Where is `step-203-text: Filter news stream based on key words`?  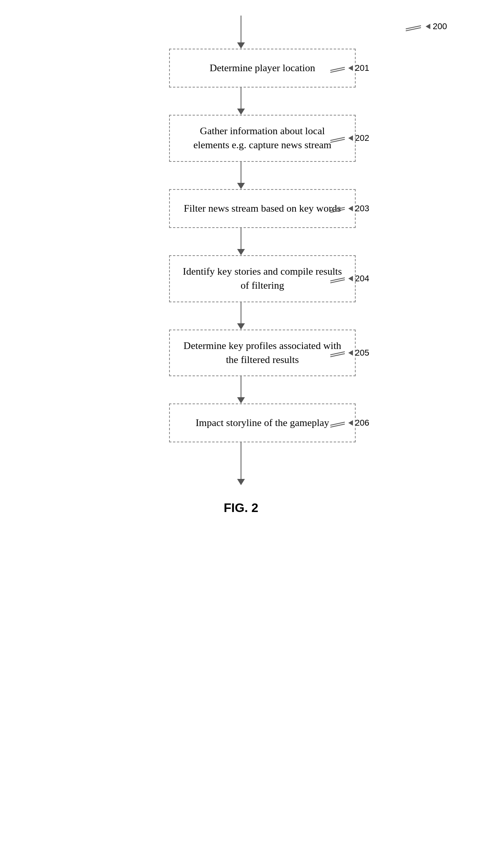
step-203-text: Filter news stream based on key words is located at coordinates (262, 209).